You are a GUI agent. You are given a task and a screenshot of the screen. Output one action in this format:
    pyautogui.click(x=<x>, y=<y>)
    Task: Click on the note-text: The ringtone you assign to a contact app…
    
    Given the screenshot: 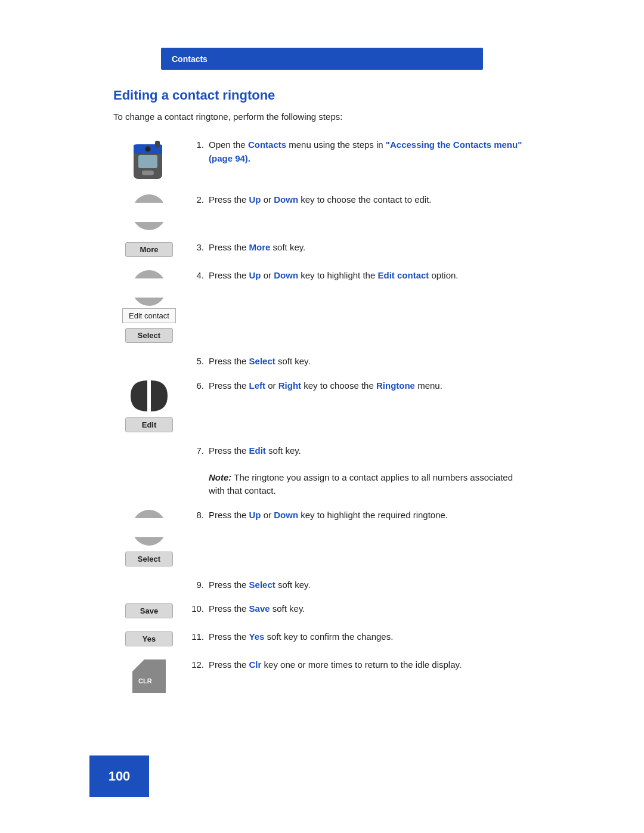 What is the action you would take?
    pyautogui.click(x=361, y=484)
    